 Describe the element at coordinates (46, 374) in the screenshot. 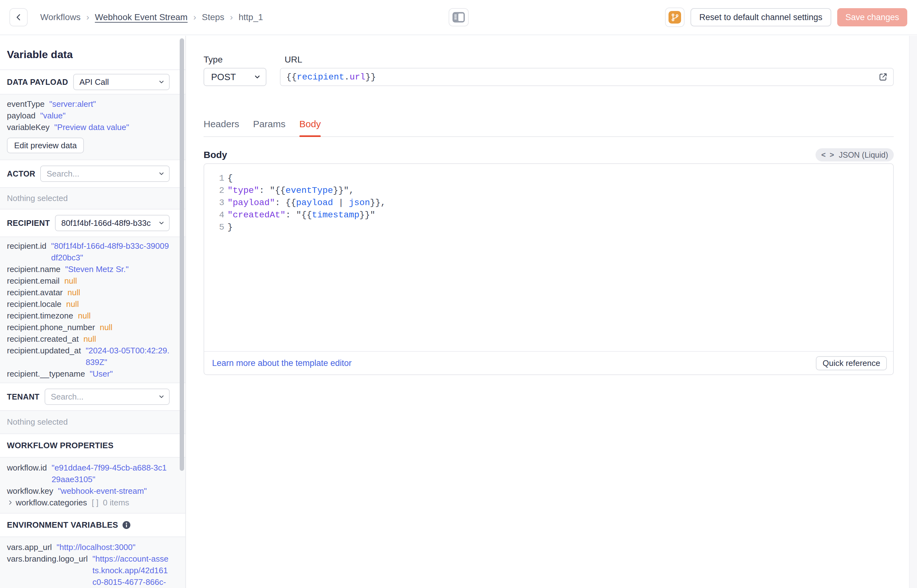

I see `variable-key: recipient.__typename` at that location.